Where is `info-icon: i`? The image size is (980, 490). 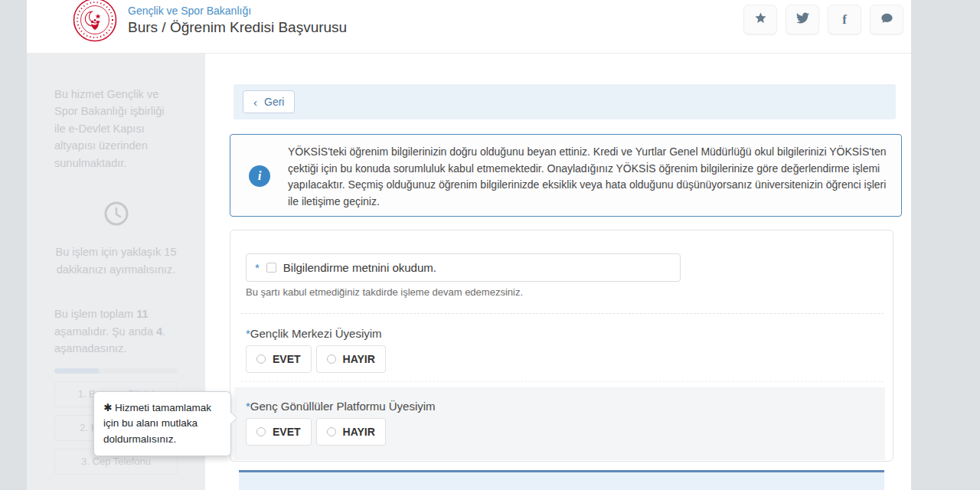
info-icon: i is located at coordinates (260, 176).